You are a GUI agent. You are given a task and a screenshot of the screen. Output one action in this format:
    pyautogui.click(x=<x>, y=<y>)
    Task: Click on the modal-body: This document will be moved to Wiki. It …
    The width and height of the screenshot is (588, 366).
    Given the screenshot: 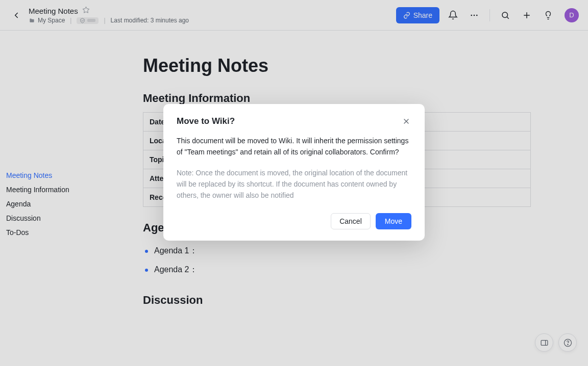 What is the action you would take?
    pyautogui.click(x=294, y=147)
    